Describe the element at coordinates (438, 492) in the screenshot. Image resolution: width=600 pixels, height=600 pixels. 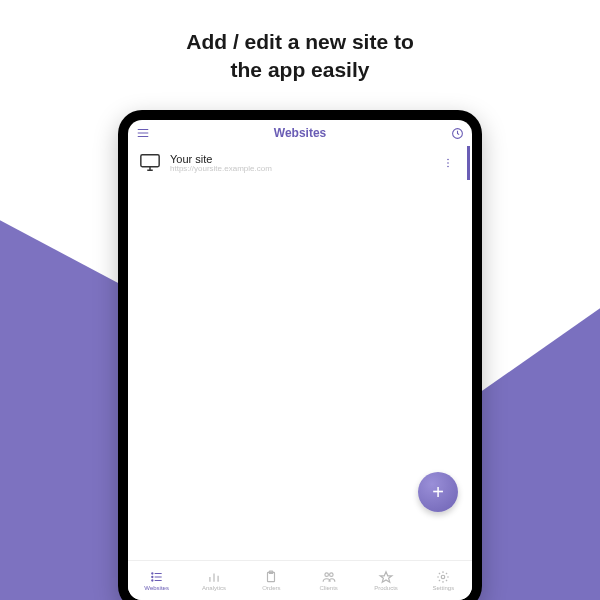
I see `add-site-fab: +` at that location.